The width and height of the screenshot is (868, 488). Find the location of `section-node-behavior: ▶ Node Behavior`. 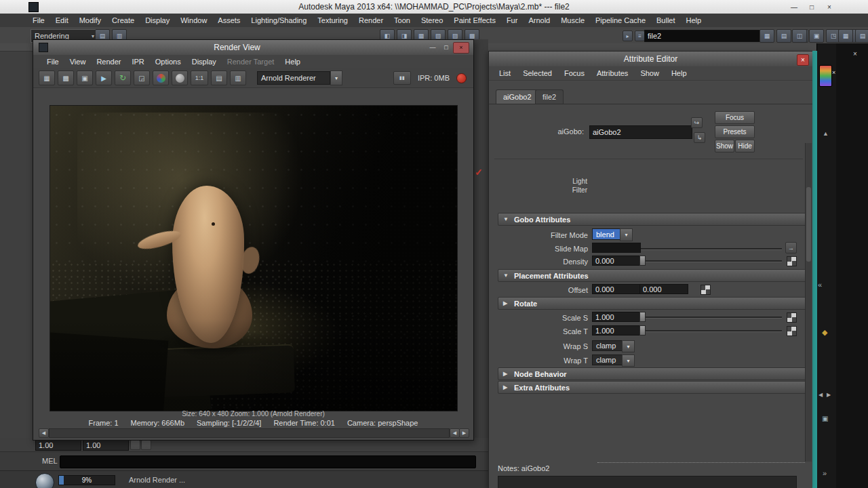

section-node-behavior: ▶ Node Behavior is located at coordinates (652, 374).